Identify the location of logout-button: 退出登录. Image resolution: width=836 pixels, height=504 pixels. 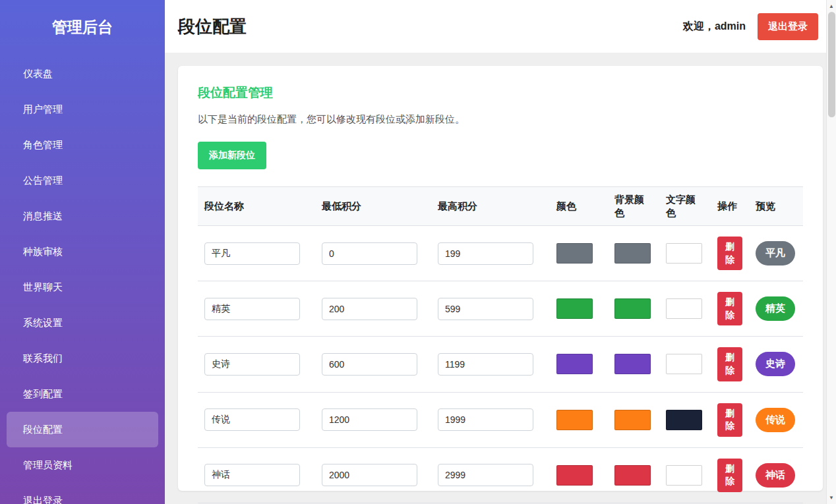
(788, 26).